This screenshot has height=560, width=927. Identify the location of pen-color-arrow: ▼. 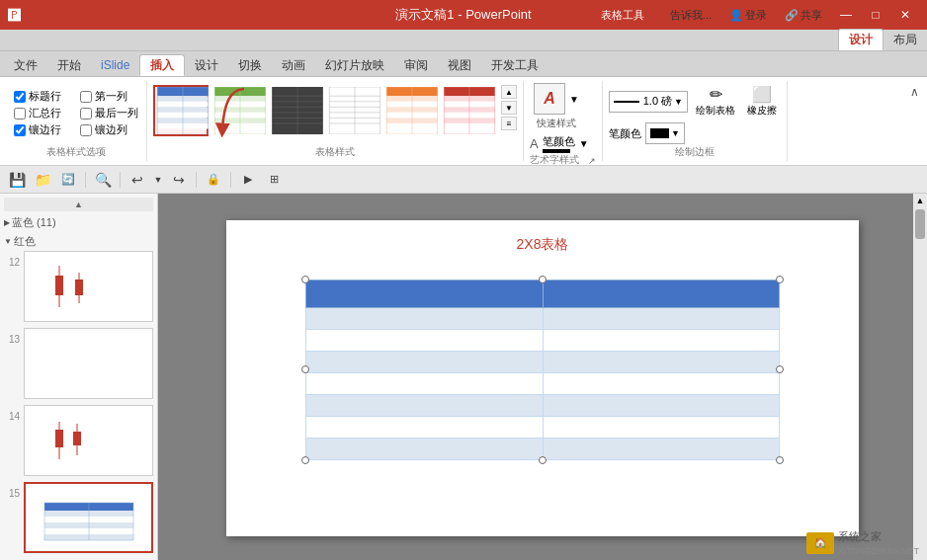
(676, 133).